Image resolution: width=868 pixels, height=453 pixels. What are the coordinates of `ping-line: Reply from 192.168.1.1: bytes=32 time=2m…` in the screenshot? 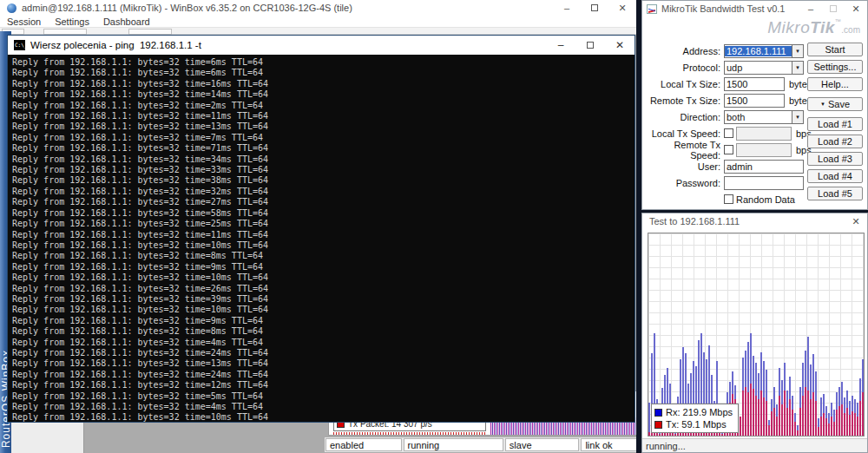 It's located at (323, 106).